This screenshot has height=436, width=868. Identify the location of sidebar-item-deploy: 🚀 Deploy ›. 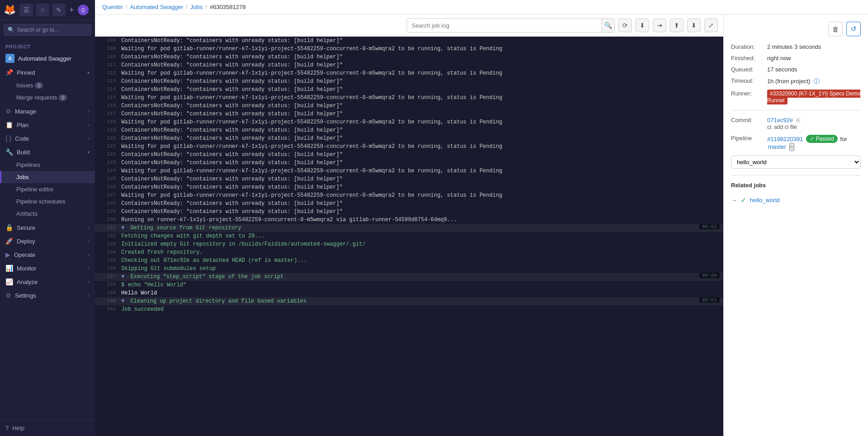
(47, 241).